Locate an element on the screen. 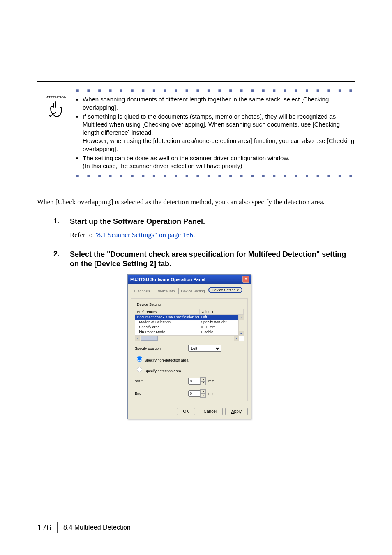  page-footer: 176 8.4 Multifeed Detection is located at coordinates (196, 527).